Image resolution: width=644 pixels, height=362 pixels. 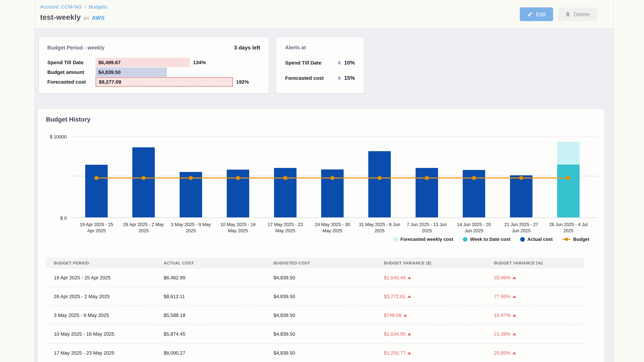 What do you see at coordinates (329, 263) in the screenshot?
I see `table-column-header: BUDGETED COST` at bounding box center [329, 263].